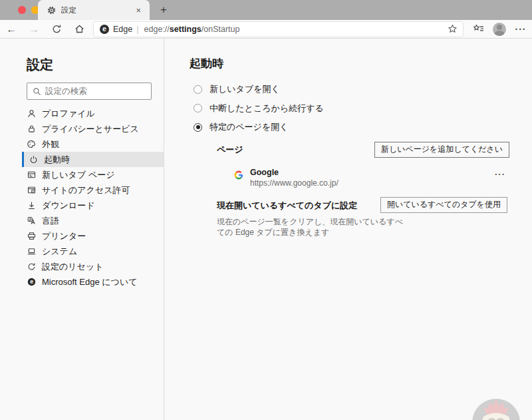 Image resolution: width=532 pixels, height=420 pixels. What do you see at coordinates (442, 150) in the screenshot?
I see `add-new-page-button: 新しいページを追加してください` at bounding box center [442, 150].